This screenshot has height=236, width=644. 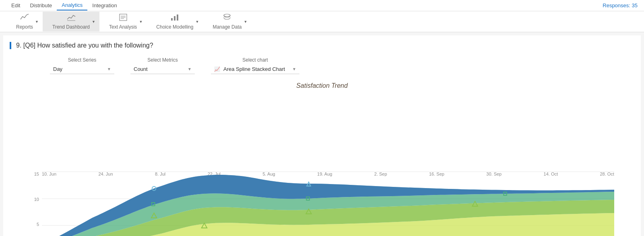 I want to click on nav-integration: Integration, so click(x=105, y=6).